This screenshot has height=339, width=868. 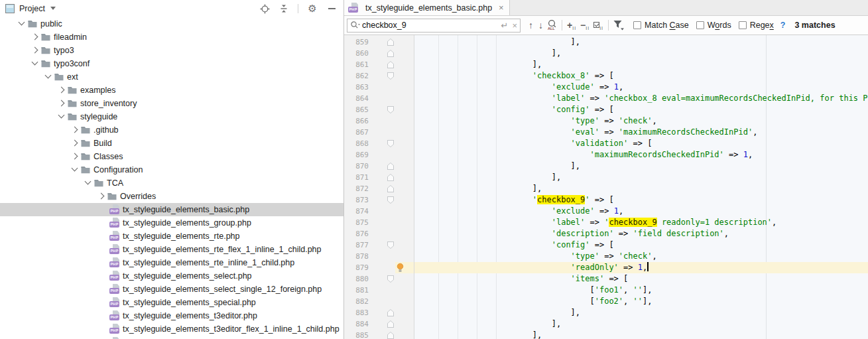 I want to click on code-line-861: 861 ],, so click(x=606, y=65).